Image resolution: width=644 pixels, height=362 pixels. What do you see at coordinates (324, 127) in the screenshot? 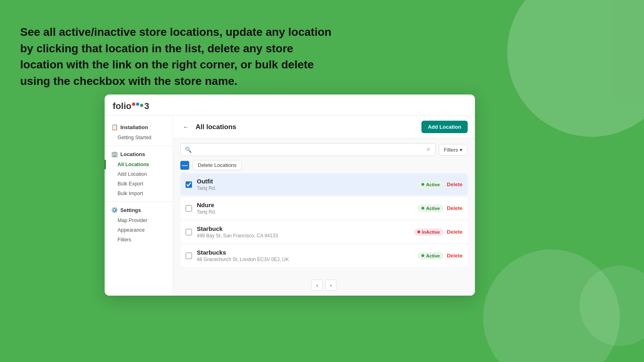
I see `main-topbar: ← All locations Add Location` at bounding box center [324, 127].